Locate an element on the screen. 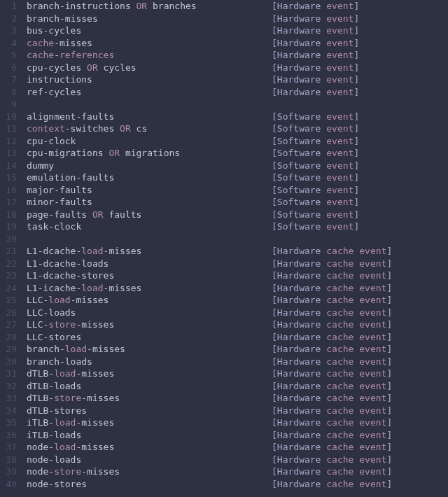 The height and width of the screenshot is (497, 448). code-line: 36iTLB-loads[Hardware cache event] is located at coordinates (224, 435).